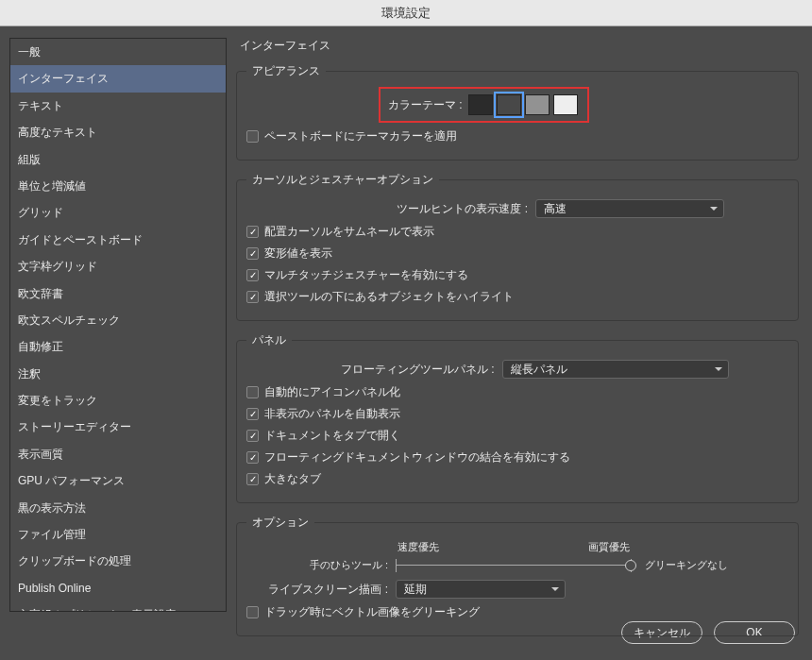  What do you see at coordinates (298, 253) in the screenshot?
I see `checkbox-label: 変形値を表示` at bounding box center [298, 253].